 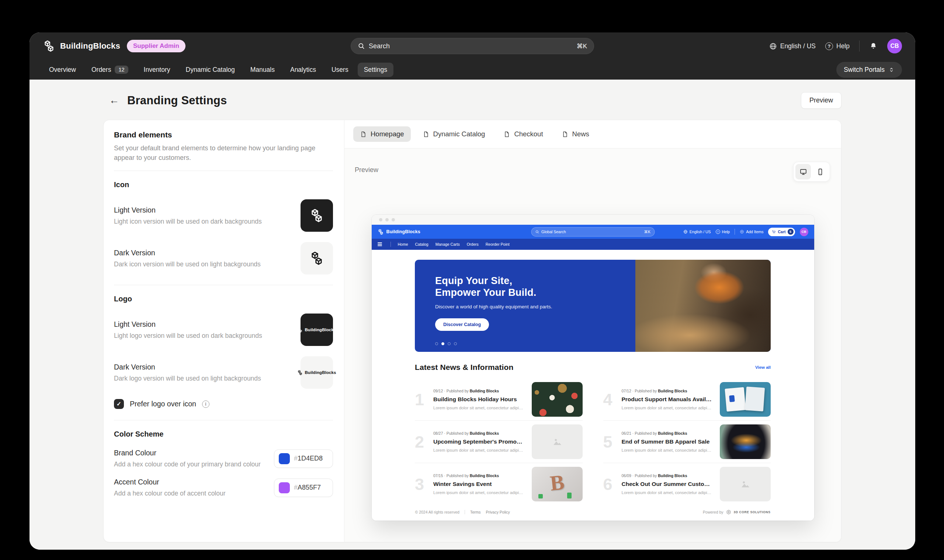 I want to click on accent-colour-swatch, so click(x=284, y=488).